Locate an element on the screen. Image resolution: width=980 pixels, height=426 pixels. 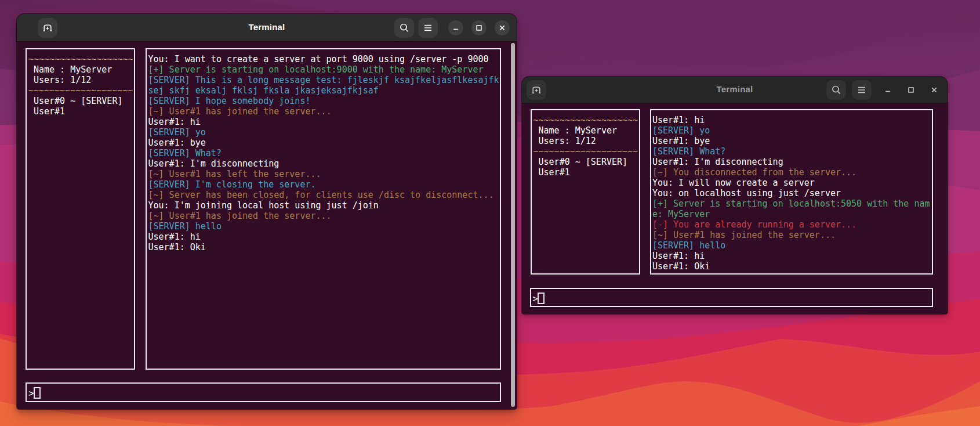
terminal-text-line: [~] You disconnected from the server... is located at coordinates (791, 172).